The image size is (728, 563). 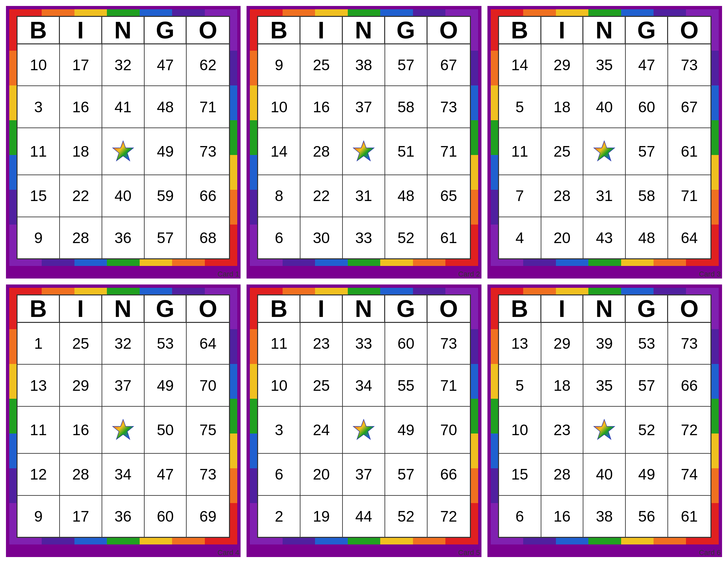 What do you see at coordinates (647, 516) in the screenshot?
I see `bingo-number: 56` at bounding box center [647, 516].